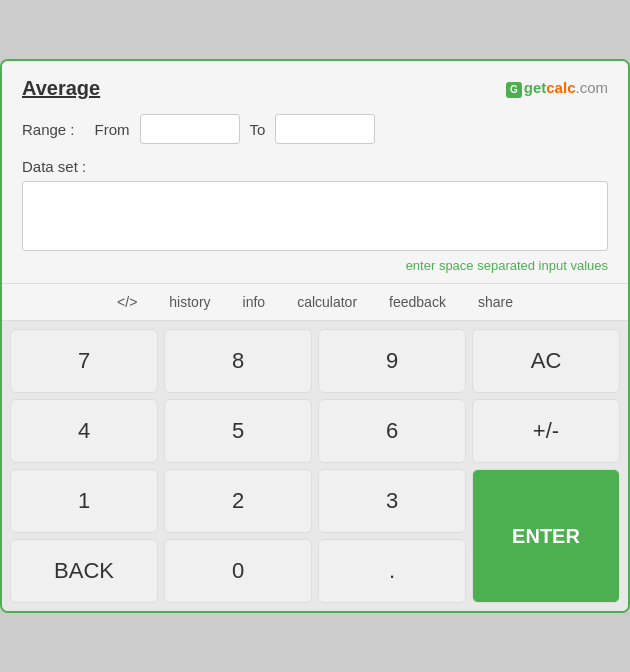 Image resolution: width=630 pixels, height=672 pixels. What do you see at coordinates (315, 129) in the screenshot?
I see `range-row: Range : From To` at bounding box center [315, 129].